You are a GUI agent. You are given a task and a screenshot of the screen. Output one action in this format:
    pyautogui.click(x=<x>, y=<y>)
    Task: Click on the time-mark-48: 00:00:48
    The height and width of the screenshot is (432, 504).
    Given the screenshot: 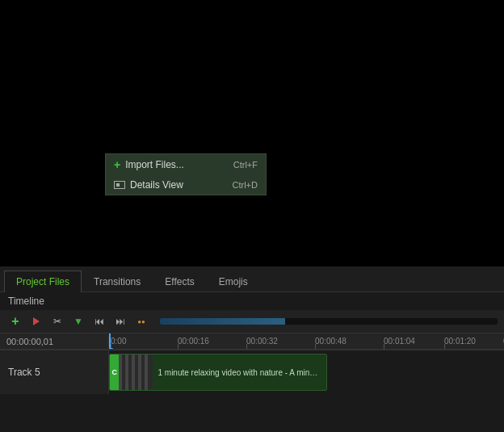 What is the action you would take?
    pyautogui.click(x=331, y=341)
    